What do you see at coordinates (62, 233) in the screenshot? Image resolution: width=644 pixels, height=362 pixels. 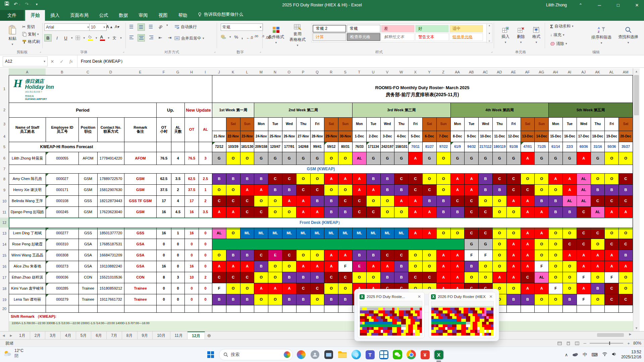 I see `employee-id-cell: 000277` at bounding box center [62, 233].